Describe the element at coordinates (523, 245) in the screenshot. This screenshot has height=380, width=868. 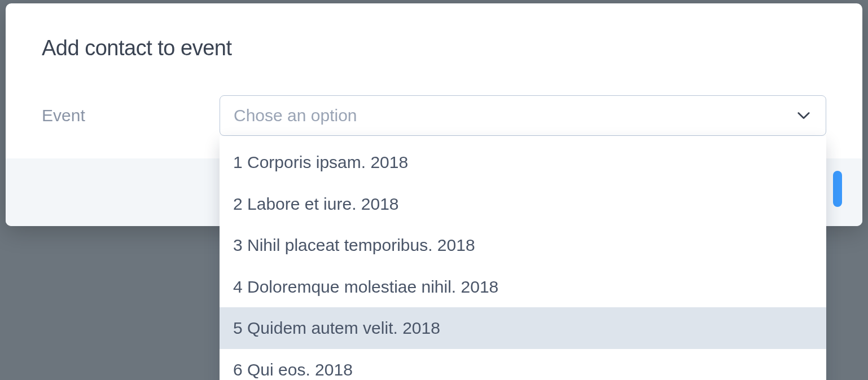
I see `event-option: 3 Nihil placeat temporibus. 2018` at that location.